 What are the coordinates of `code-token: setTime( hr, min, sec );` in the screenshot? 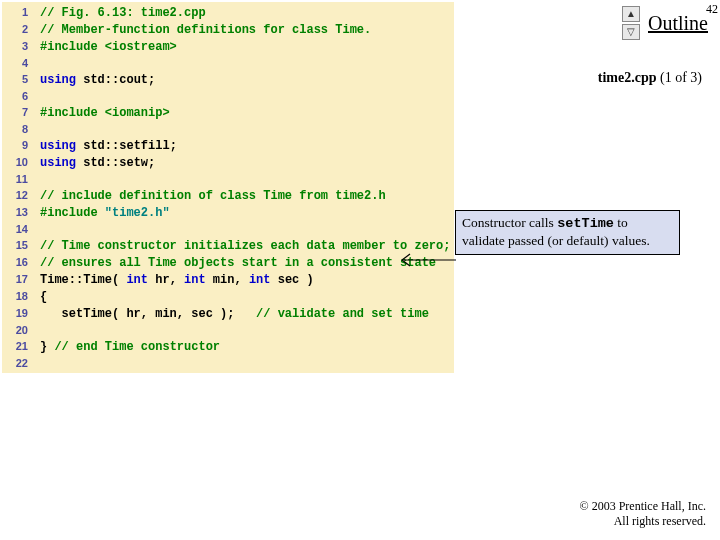 It's located at (148, 314).